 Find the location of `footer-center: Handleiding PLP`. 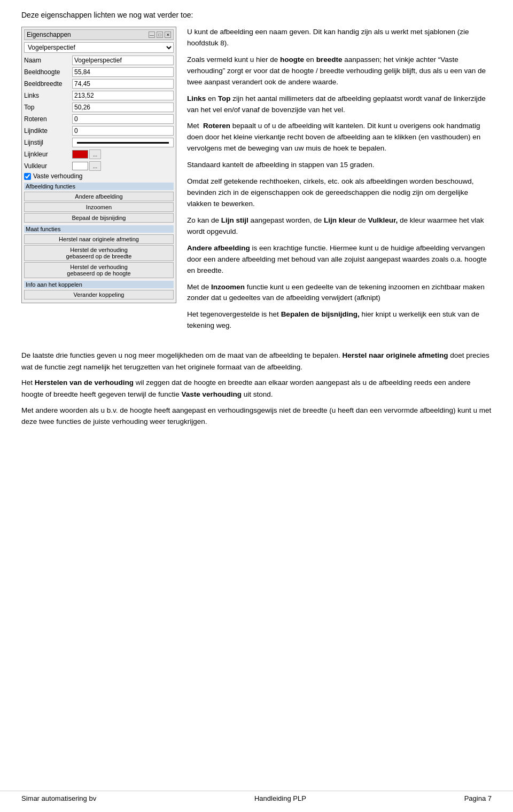

footer-center: Handleiding PLP is located at coordinates (280, 799).